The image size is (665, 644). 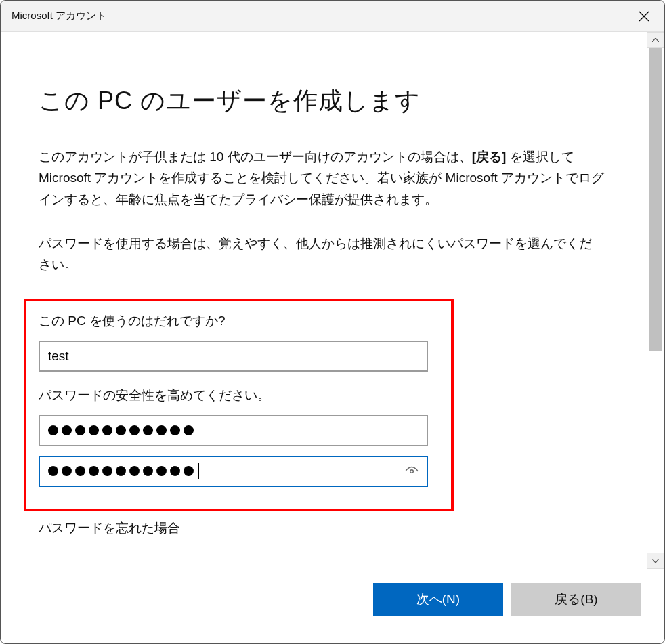 I want to click on password-confirm-mask, so click(x=225, y=471).